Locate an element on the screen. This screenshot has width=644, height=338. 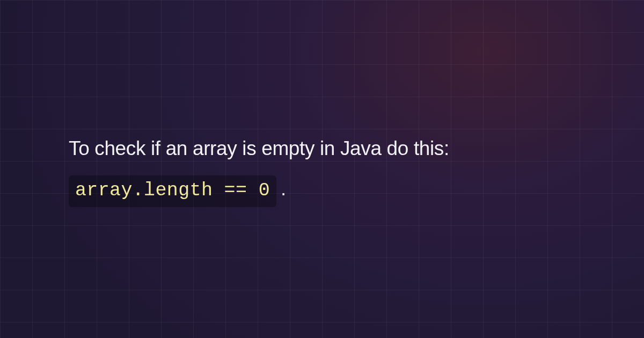
heading-text: To check if an array is empty in Java do… is located at coordinates (322, 149).